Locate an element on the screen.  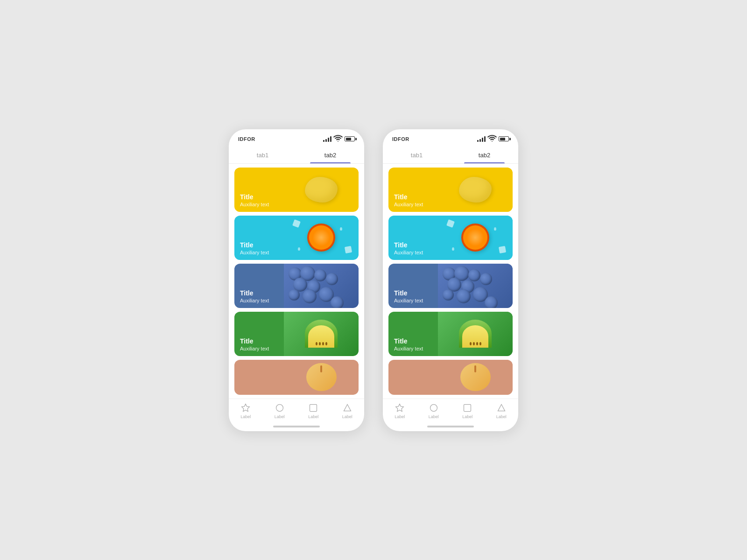
nav-item-star-left: Label is located at coordinates (246, 411).